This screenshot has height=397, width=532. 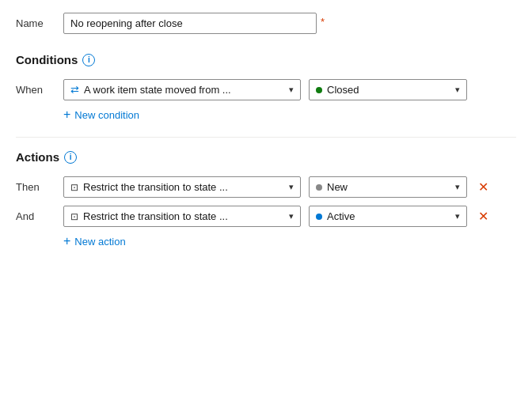 What do you see at coordinates (388, 217) in the screenshot?
I see `action2-state-dropdown: Active ▾` at bounding box center [388, 217].